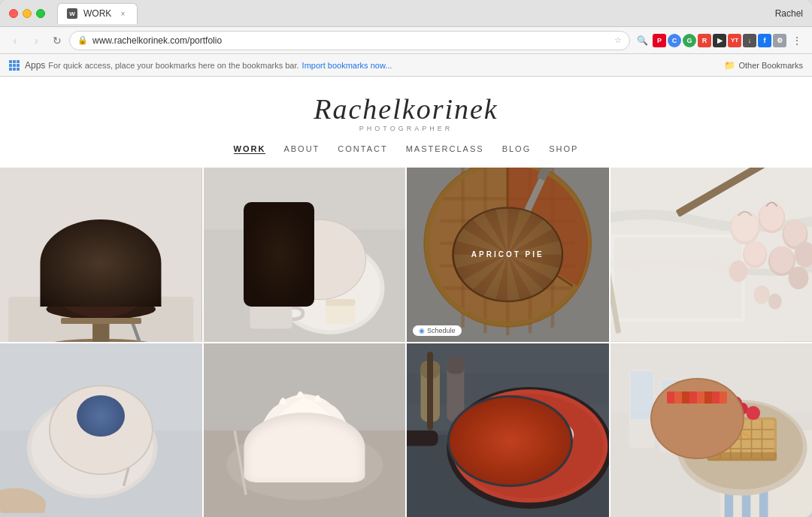 This screenshot has height=517, width=812. I want to click on schedule-badge: ◉ Schedule, so click(438, 331).